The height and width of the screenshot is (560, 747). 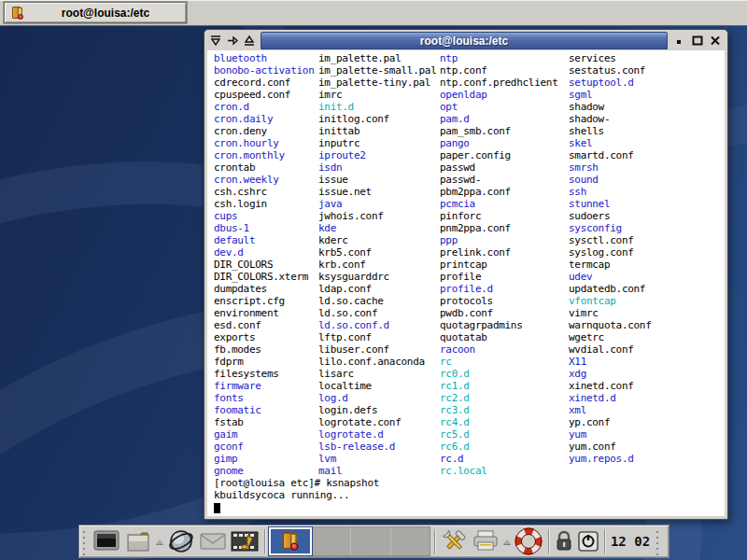 What do you see at coordinates (263, 411) in the screenshot?
I see `file-entry: foomatic` at bounding box center [263, 411].